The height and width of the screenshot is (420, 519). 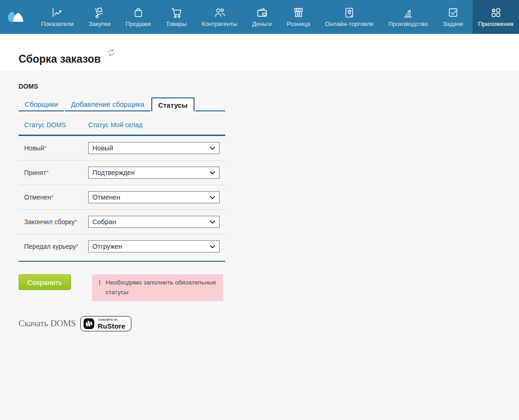 What do you see at coordinates (453, 24) in the screenshot?
I see `nav-item-label: Задачи` at bounding box center [453, 24].